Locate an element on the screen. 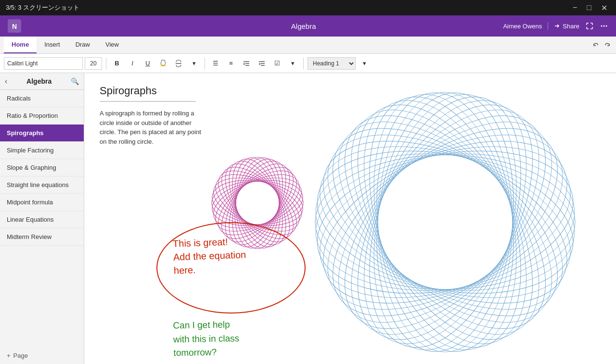 This screenshot has width=616, height=364. increase-indent-icon is located at coordinates (262, 63).